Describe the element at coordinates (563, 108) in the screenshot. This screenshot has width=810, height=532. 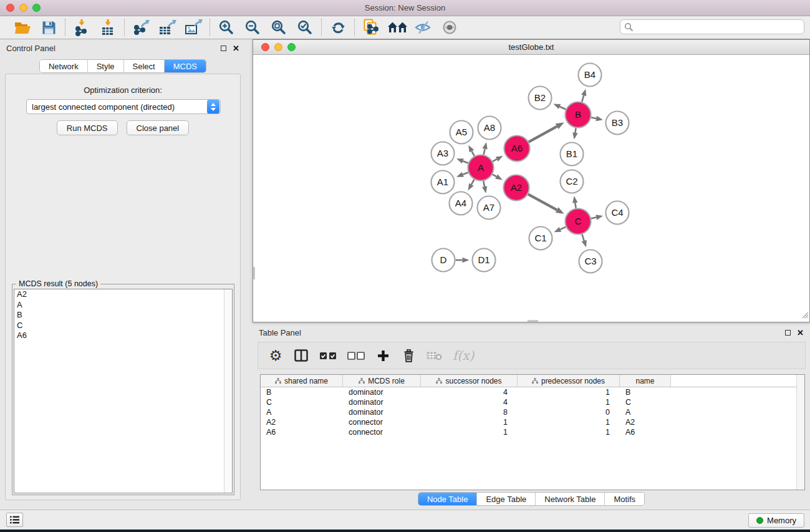
I see `edge-B-B2` at that location.